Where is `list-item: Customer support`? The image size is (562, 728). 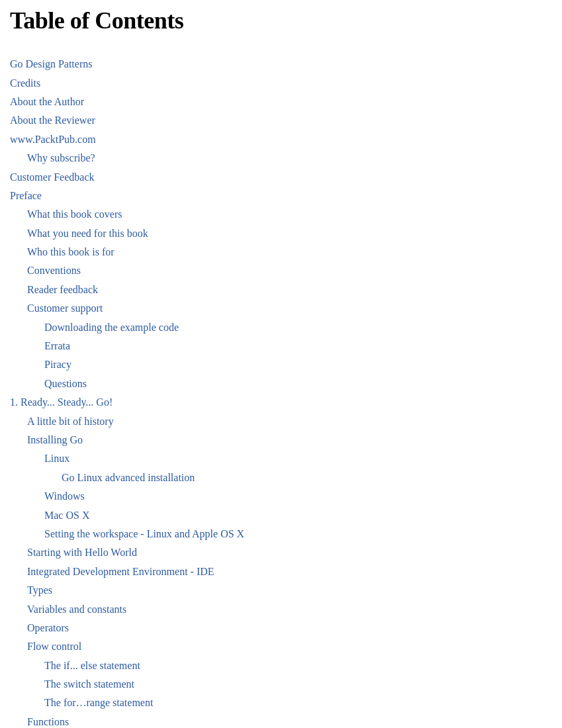
list-item: Customer support is located at coordinates (290, 308).